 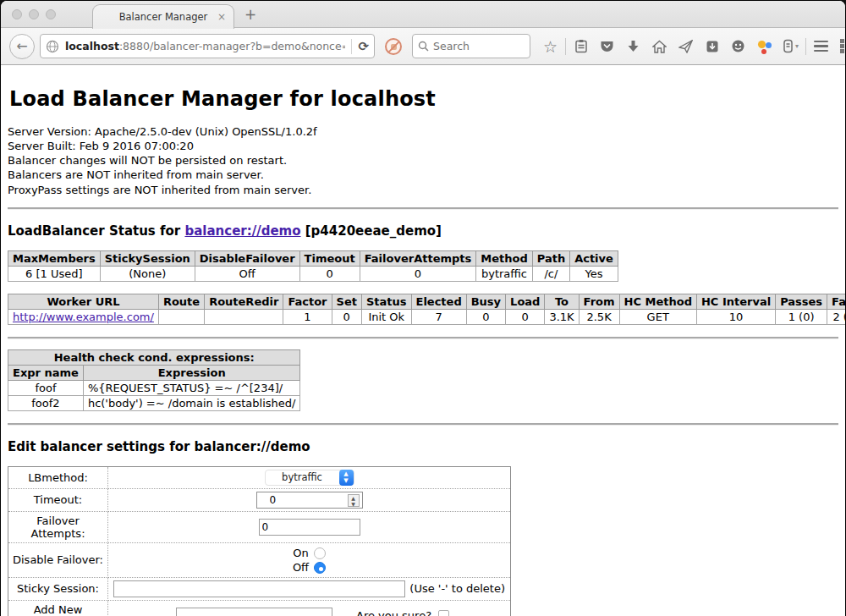 What do you see at coordinates (52, 47) in the screenshot?
I see `globe-icon` at bounding box center [52, 47].